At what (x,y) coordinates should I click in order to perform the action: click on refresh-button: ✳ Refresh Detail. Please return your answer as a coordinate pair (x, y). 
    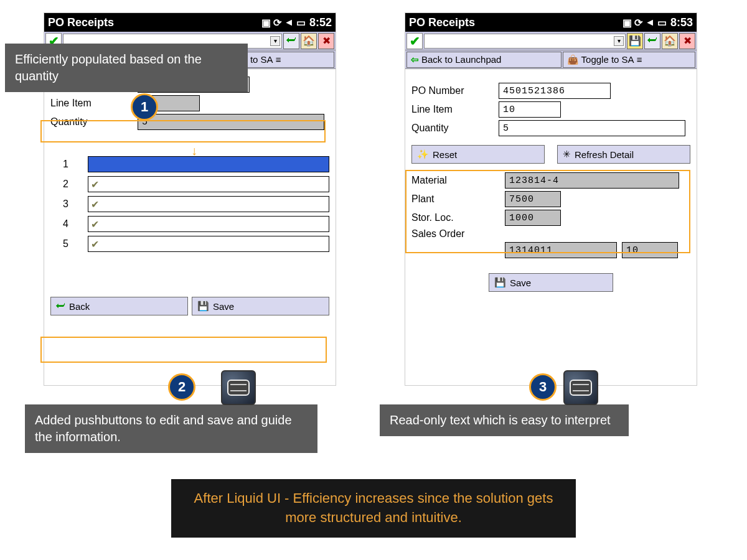
    Looking at the image, I should click on (624, 154).